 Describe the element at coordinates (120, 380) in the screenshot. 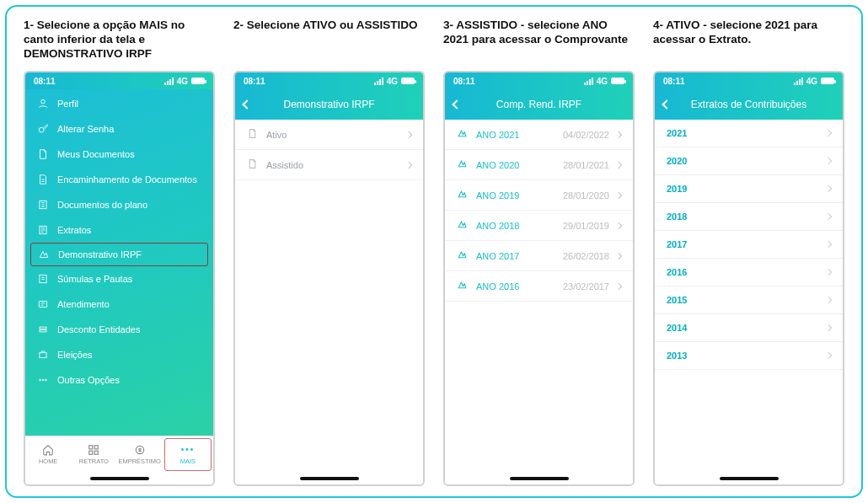

I see `menu-item-outras-op-es: Outras Opções` at that location.